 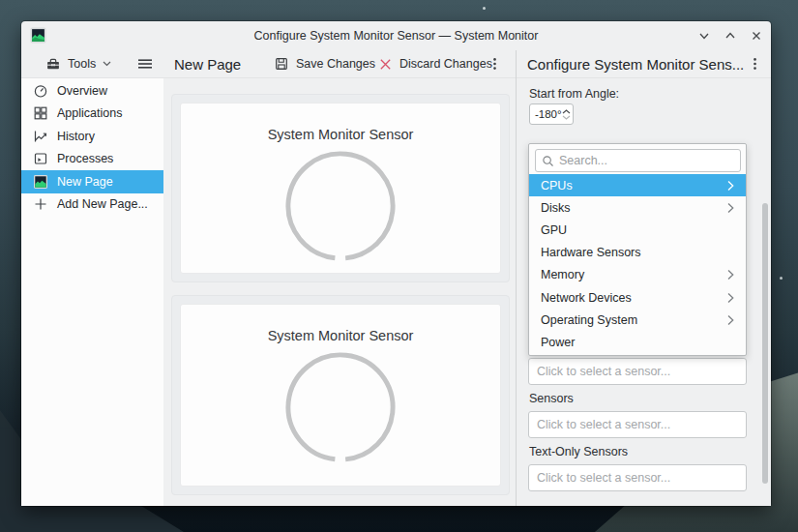 I want to click on sidebar-item-label: History, so click(x=75, y=136).